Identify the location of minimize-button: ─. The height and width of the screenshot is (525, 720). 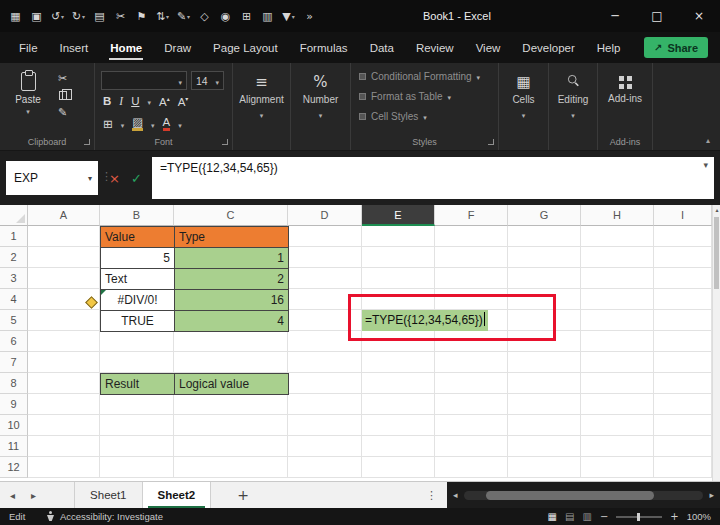
(615, 16).